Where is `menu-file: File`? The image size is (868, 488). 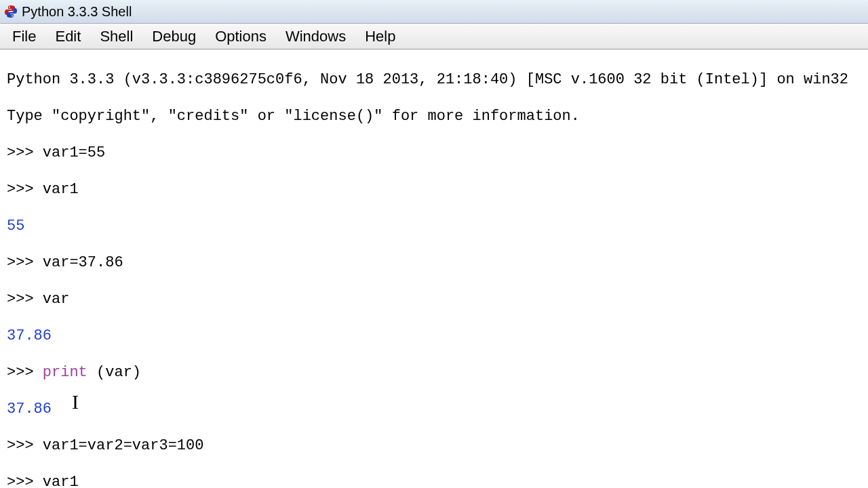
menu-file: File is located at coordinates (24, 37).